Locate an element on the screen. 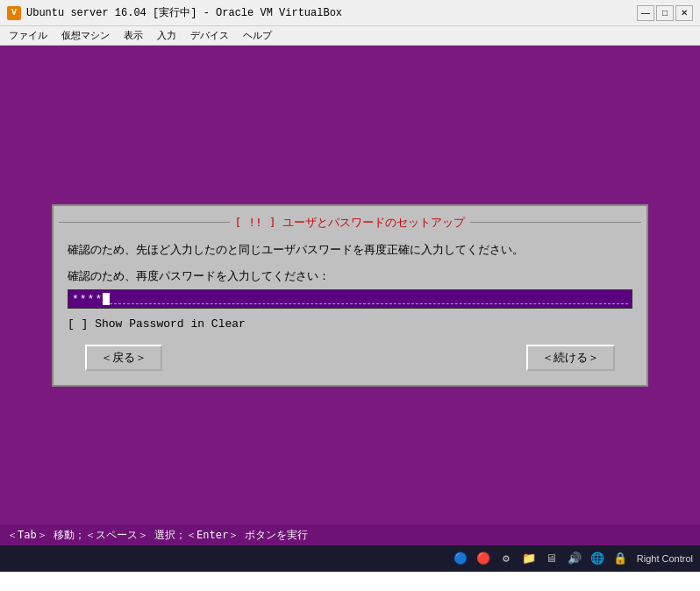 This screenshot has height=591, width=700. menu-help: ヘルプ is located at coordinates (258, 35).